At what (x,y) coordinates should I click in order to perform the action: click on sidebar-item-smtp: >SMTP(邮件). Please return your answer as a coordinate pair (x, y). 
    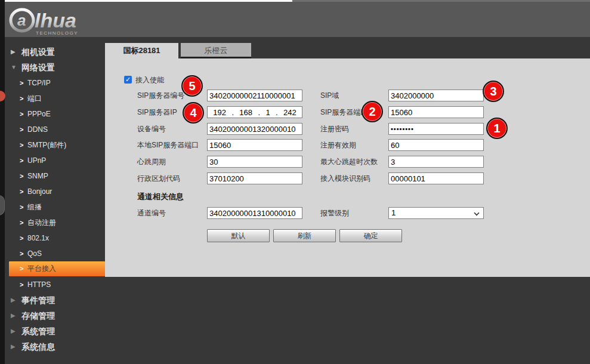
    Looking at the image, I should click on (52, 145).